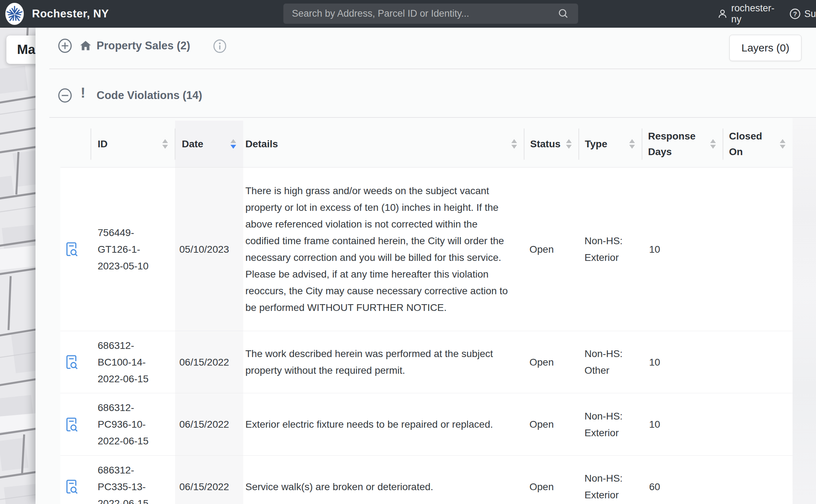 Image resolution: width=816 pixels, height=504 pixels. I want to click on collapse-section-icon, so click(65, 96).